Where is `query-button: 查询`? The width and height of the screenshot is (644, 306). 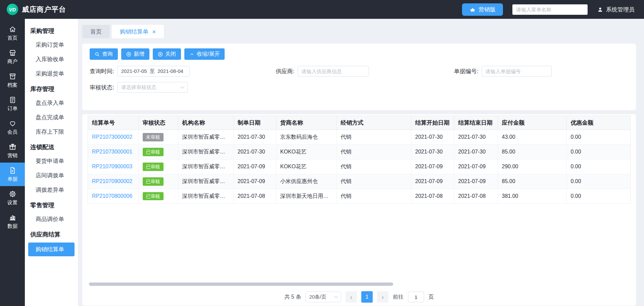
query-button: 查询 is located at coordinates (104, 54).